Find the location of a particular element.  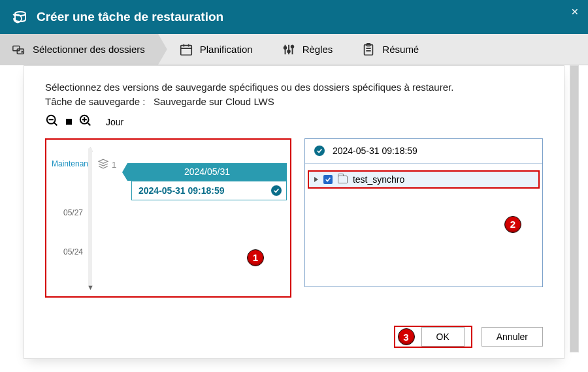

snapshot-group: 2024/05/31 is located at coordinates (207, 172).